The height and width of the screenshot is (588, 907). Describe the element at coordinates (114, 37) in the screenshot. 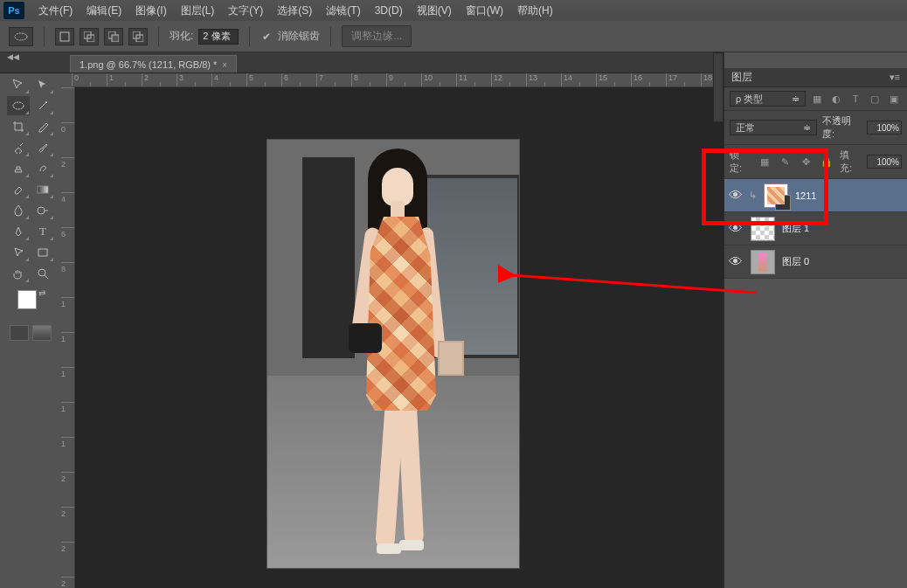

I see `selection-subtract-icon` at that location.